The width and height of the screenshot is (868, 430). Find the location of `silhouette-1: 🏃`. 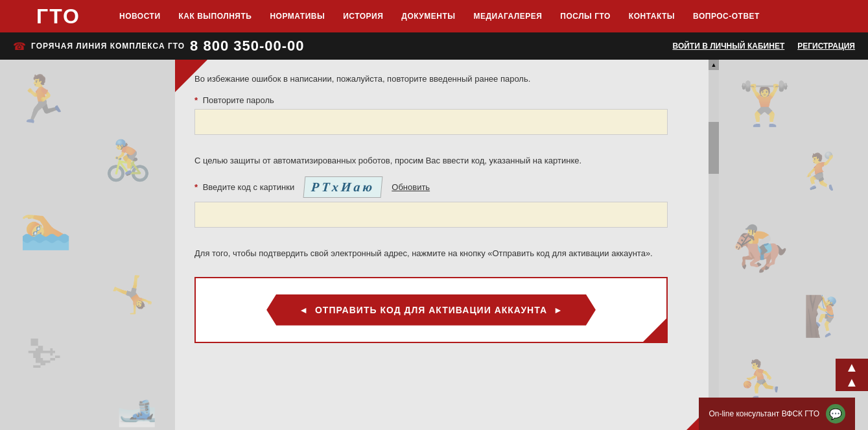

silhouette-1: 🏃 is located at coordinates (41, 99).